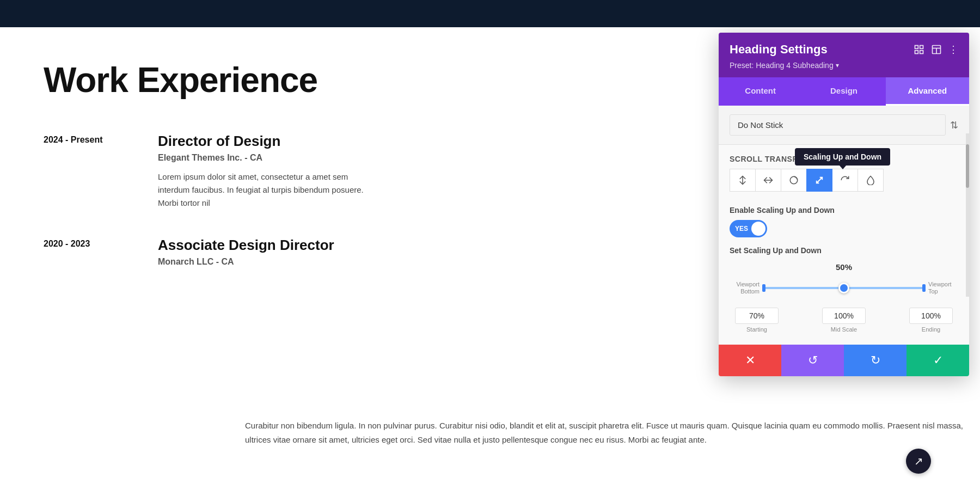 The image size is (980, 490). What do you see at coordinates (757, 316) in the screenshot?
I see `starting-input` at bounding box center [757, 316].